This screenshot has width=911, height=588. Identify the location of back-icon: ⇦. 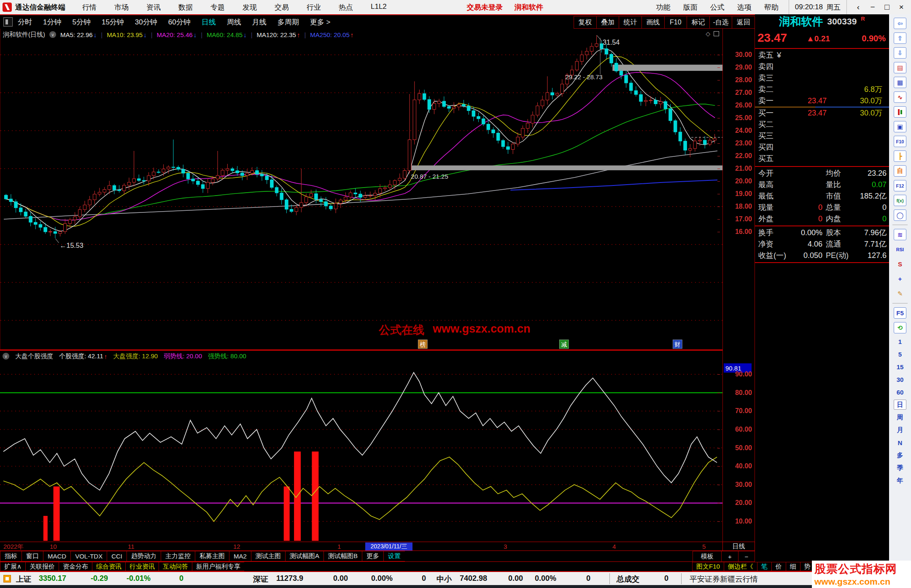
(900, 24).